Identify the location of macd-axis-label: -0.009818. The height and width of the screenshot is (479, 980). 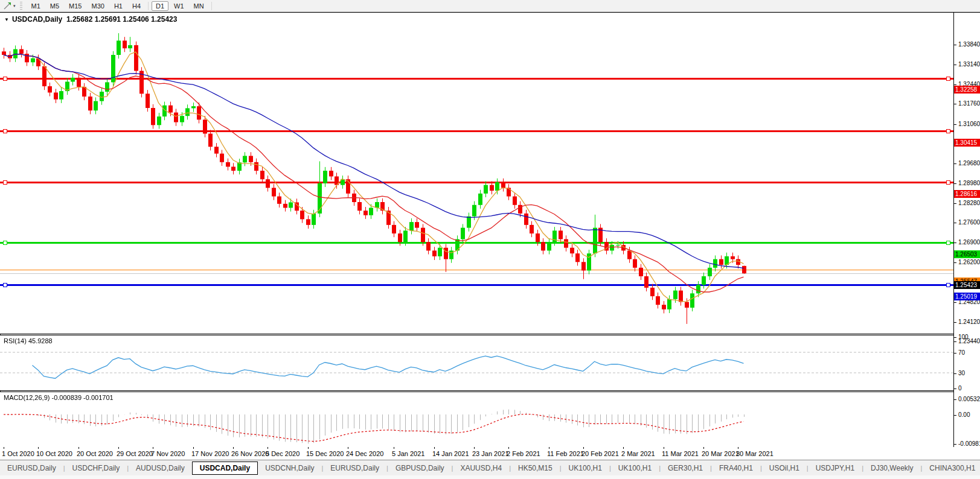
(969, 444).